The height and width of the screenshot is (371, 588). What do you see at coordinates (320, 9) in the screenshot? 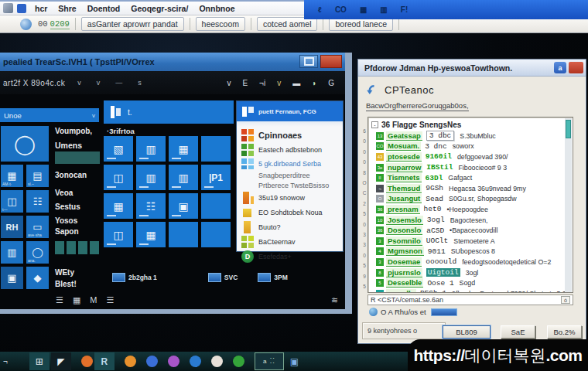
I see `taskbar-tray-icon: ℓ` at bounding box center [320, 9].